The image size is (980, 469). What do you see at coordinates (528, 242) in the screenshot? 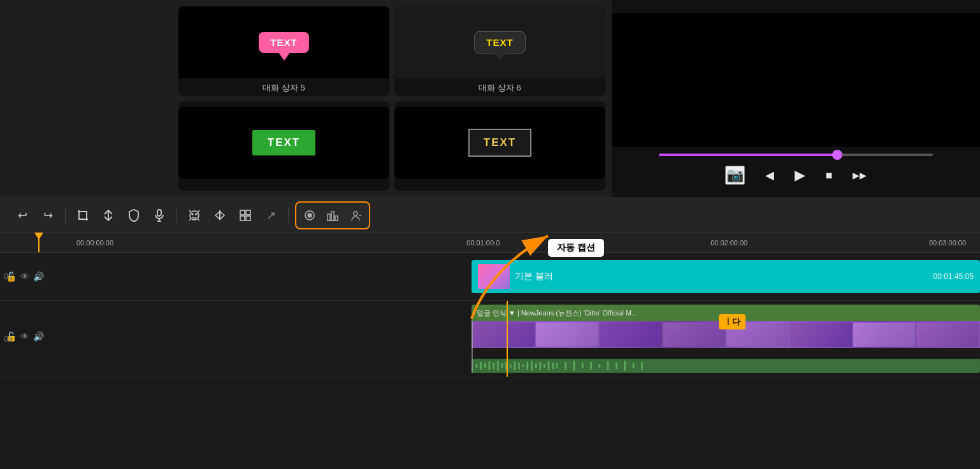
I see `ruler-marks: 00:00:00:00 00:01:00:0 00:02:00:00 00:03…` at bounding box center [528, 242].